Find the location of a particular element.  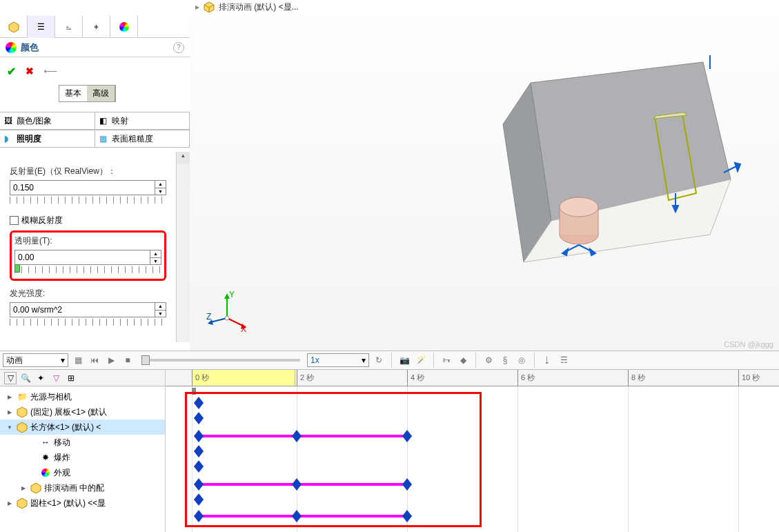

save-animation-button: 📷 is located at coordinates (404, 360).